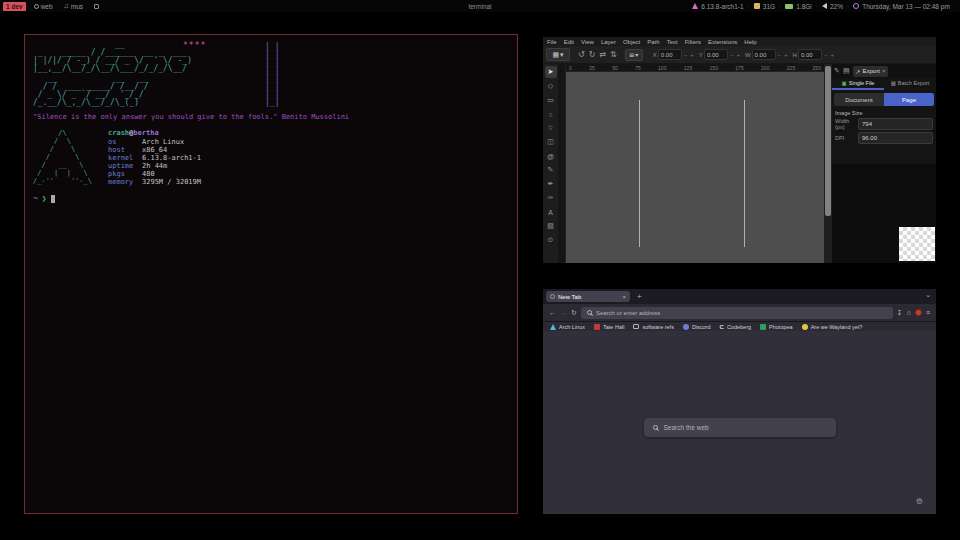  What do you see at coordinates (569, 42) in the screenshot?
I see `menu-edit: Edit` at bounding box center [569, 42].